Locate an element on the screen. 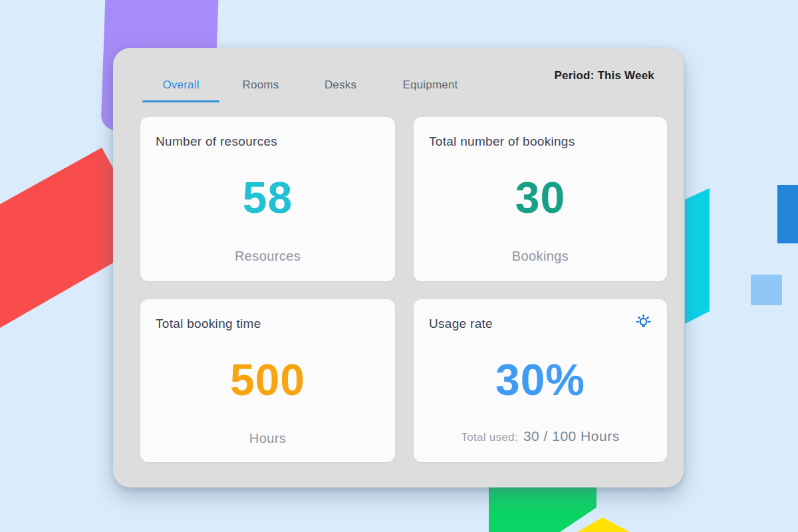  period-label: Period: This Week is located at coordinates (604, 76).